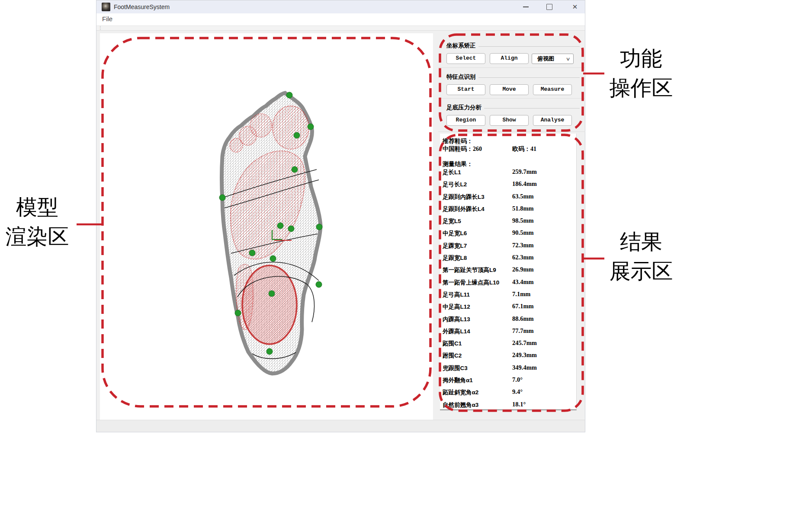  What do you see at coordinates (456, 331) in the screenshot?
I see `measurement-label: 外踝高L14` at bounding box center [456, 331].